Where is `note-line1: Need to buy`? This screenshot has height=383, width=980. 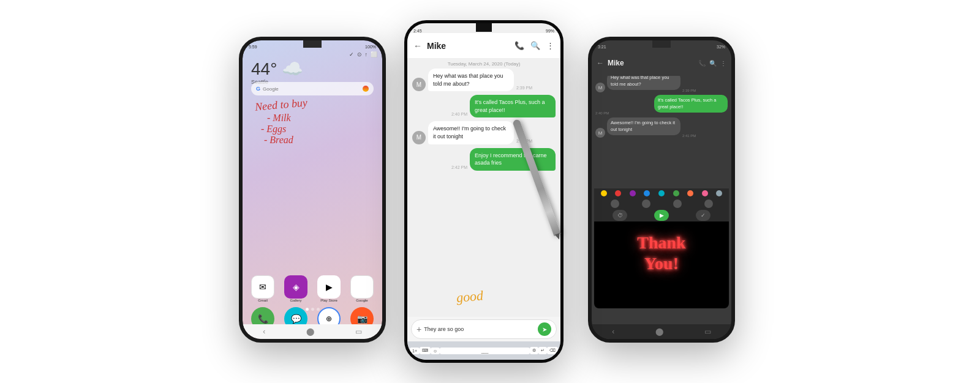
note-line1: Need to buy is located at coordinates (281, 105).